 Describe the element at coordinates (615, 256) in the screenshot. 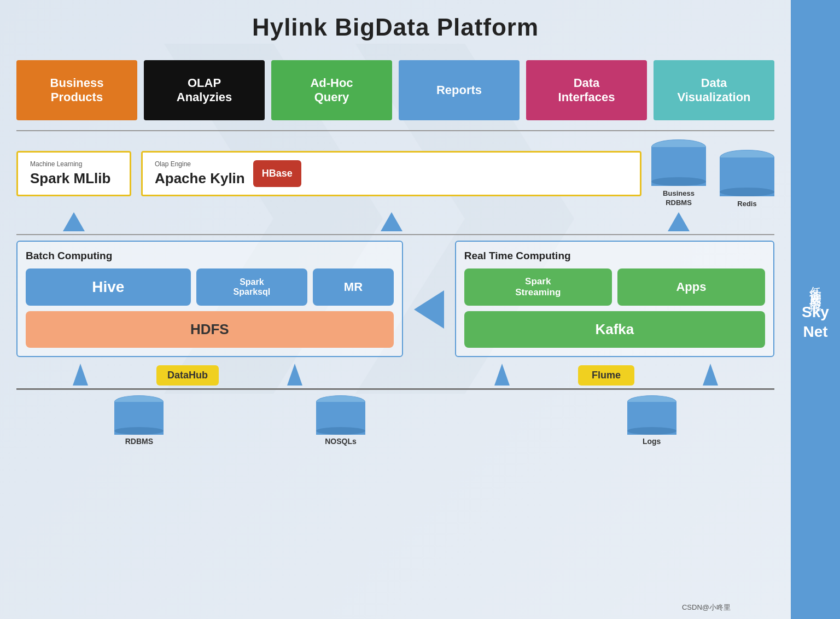

I see `realtime-computing-title: Real Time Computing` at that location.